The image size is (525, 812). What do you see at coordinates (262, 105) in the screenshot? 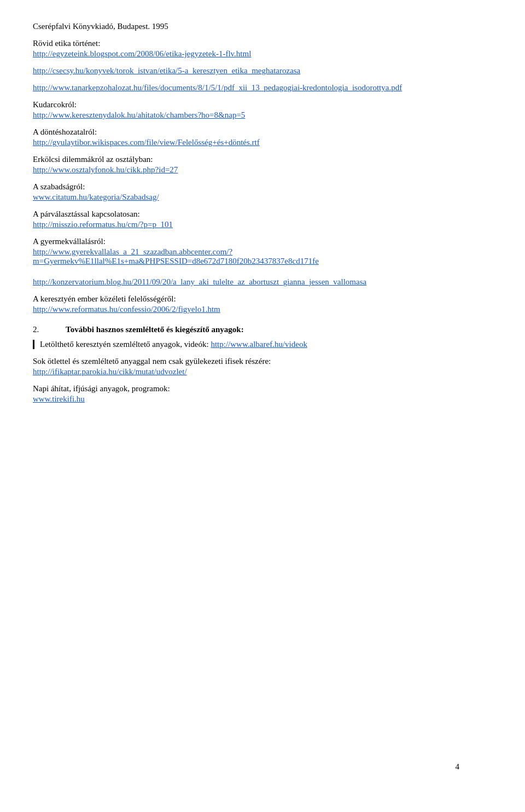
I see `kudarcokrol-heading: Kudarcokról:` at bounding box center [262, 105].